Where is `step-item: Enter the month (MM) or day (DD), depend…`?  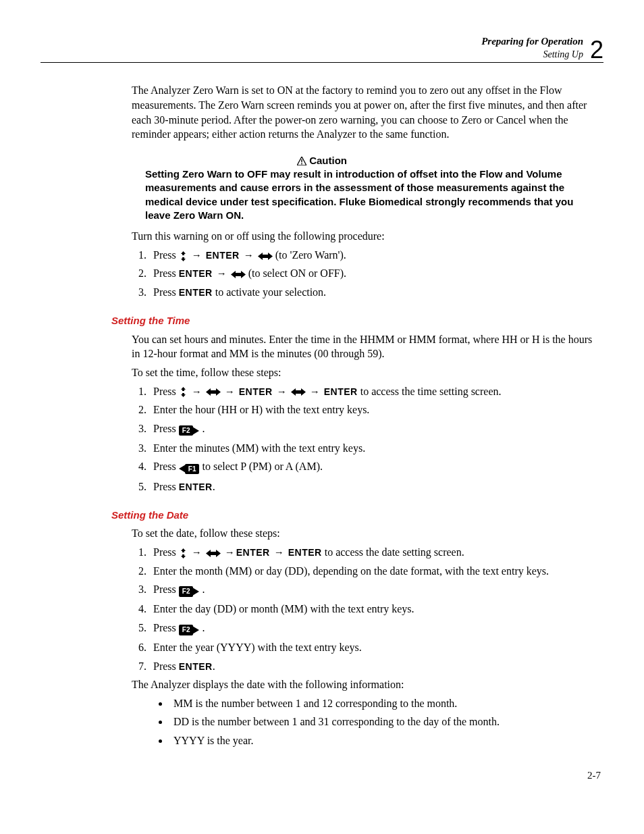 step-item: Enter the month (MM) or day (DD), depend… is located at coordinates (373, 571).